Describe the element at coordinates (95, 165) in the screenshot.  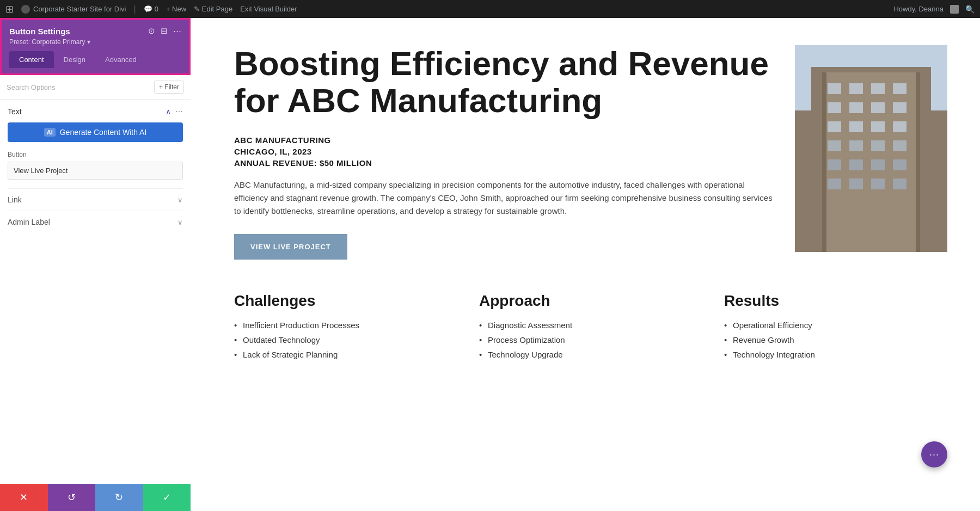
I see `button-field-group: Button` at that location.